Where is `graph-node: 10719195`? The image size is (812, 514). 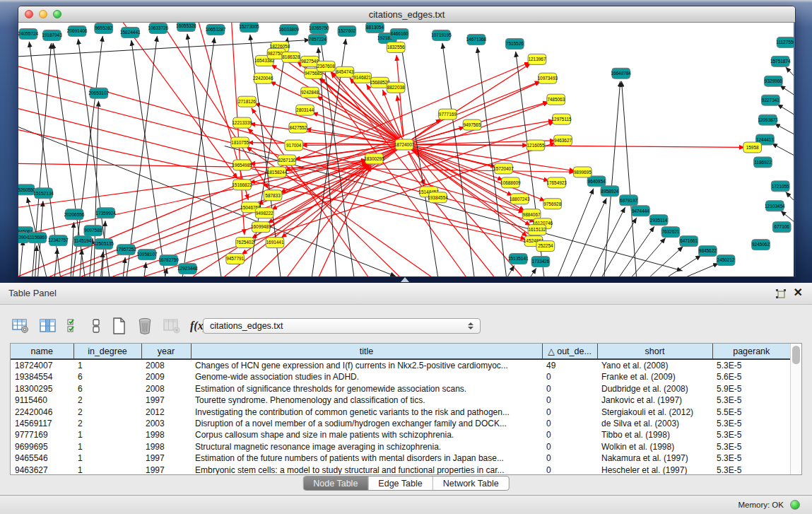 graph-node: 10719195 is located at coordinates (441, 35).